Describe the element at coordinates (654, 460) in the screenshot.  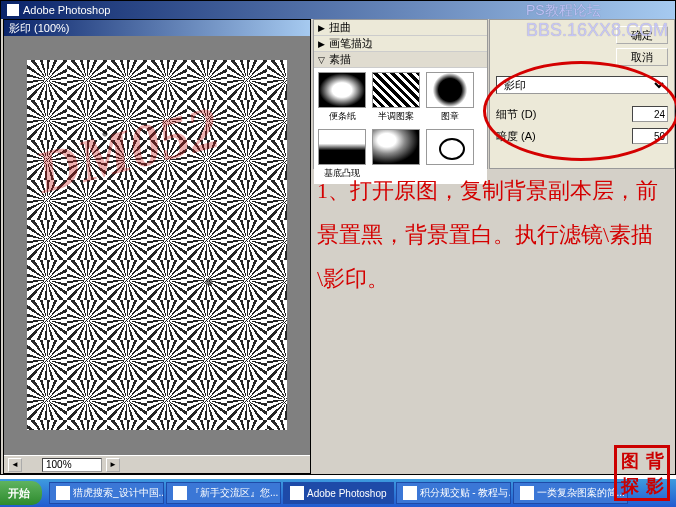
I see `stamp-char: 背` at that location.